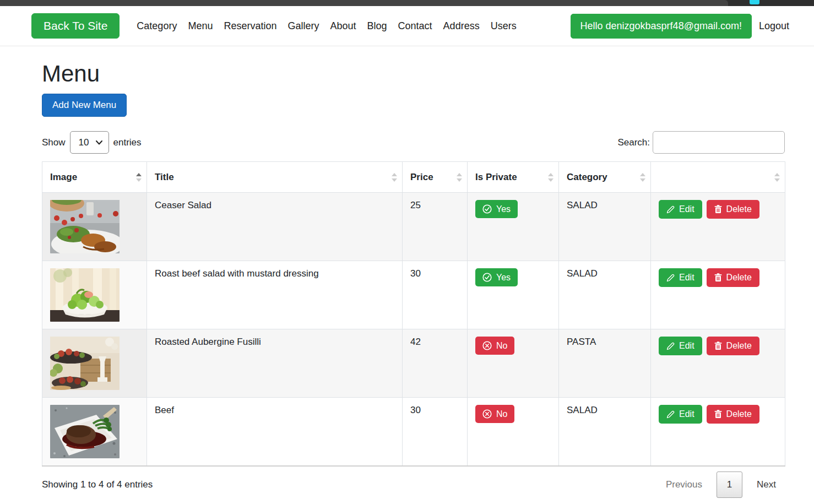 The height and width of the screenshot is (504, 814). I want to click on title-cell: Roasted Aubergine Fusilli, so click(275, 364).